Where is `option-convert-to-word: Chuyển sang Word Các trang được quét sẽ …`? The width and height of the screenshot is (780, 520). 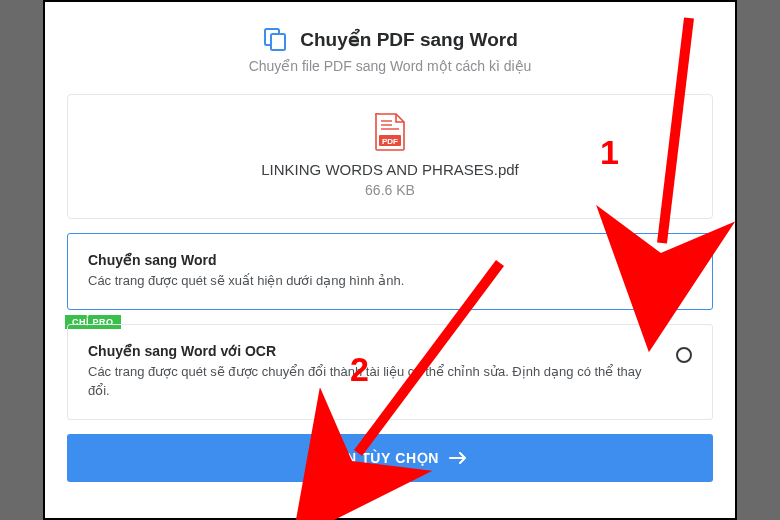
option-convert-to-word: Chuyển sang Word Các trang được quét sẽ … is located at coordinates (390, 272).